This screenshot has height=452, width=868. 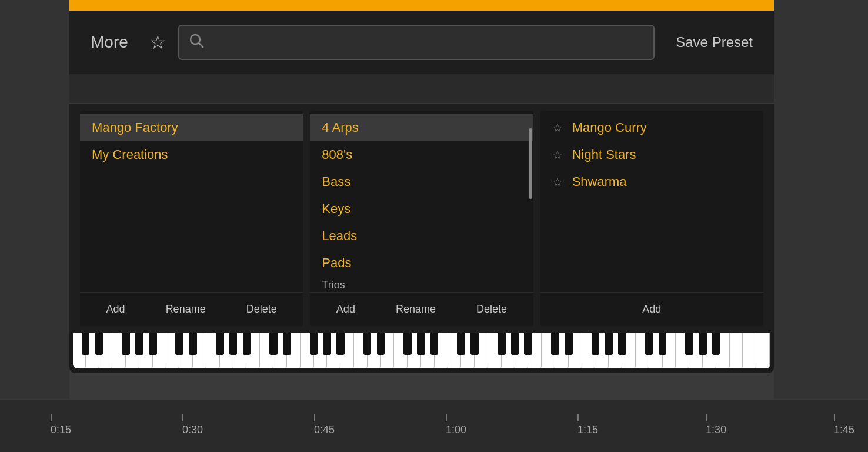 I want to click on left-delete-button: Delete, so click(x=262, y=310).